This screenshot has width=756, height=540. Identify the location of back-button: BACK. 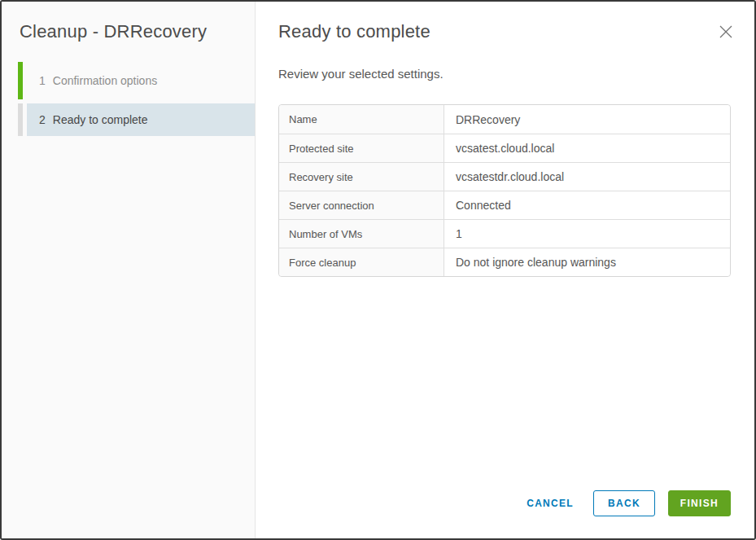
(624, 503).